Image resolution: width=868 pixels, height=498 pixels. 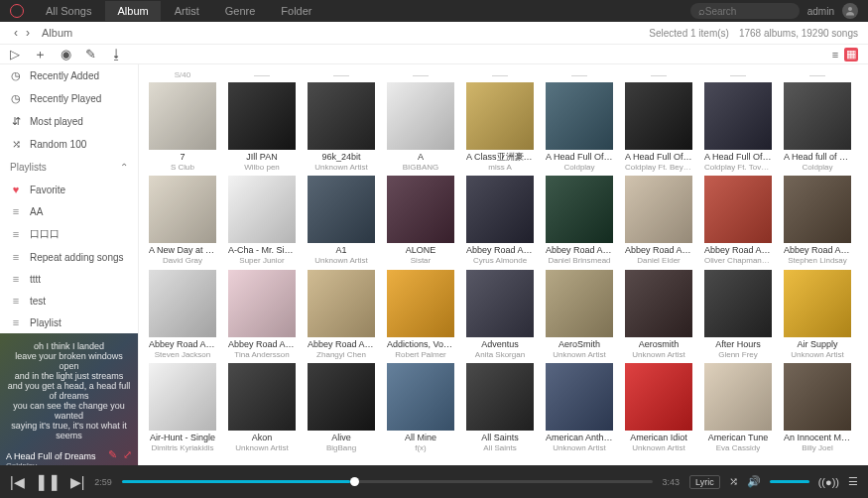 I want to click on tab-genre: Genre, so click(x=240, y=11).